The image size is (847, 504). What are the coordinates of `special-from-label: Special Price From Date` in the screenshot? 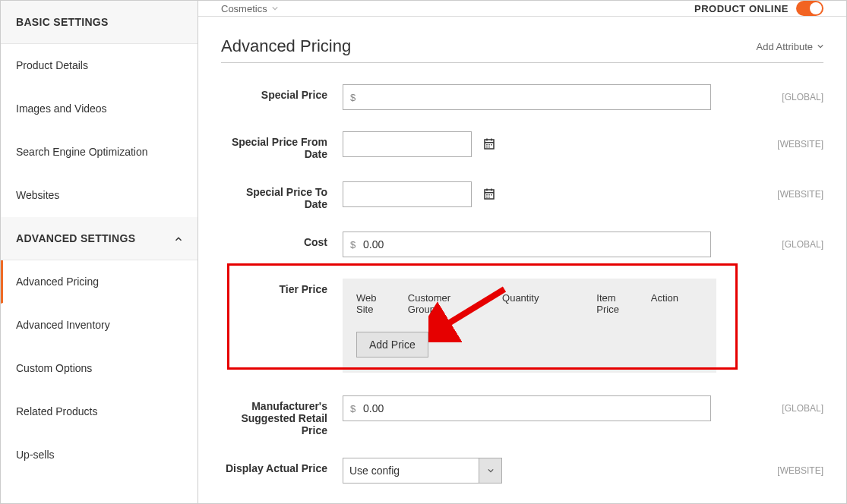 It's located at (282, 146).